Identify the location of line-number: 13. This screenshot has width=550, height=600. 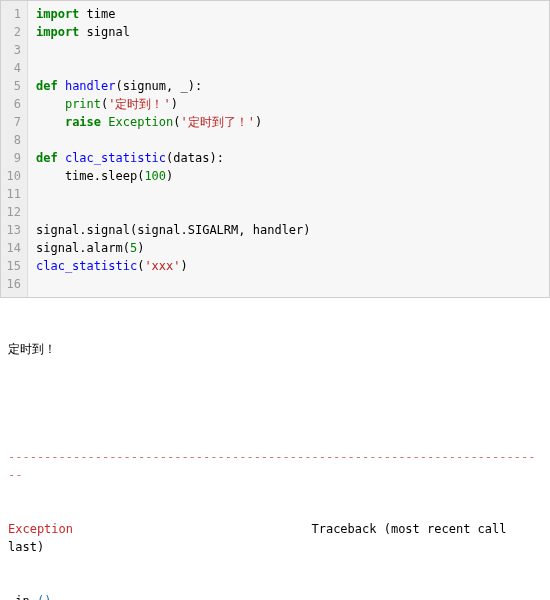
(13, 230).